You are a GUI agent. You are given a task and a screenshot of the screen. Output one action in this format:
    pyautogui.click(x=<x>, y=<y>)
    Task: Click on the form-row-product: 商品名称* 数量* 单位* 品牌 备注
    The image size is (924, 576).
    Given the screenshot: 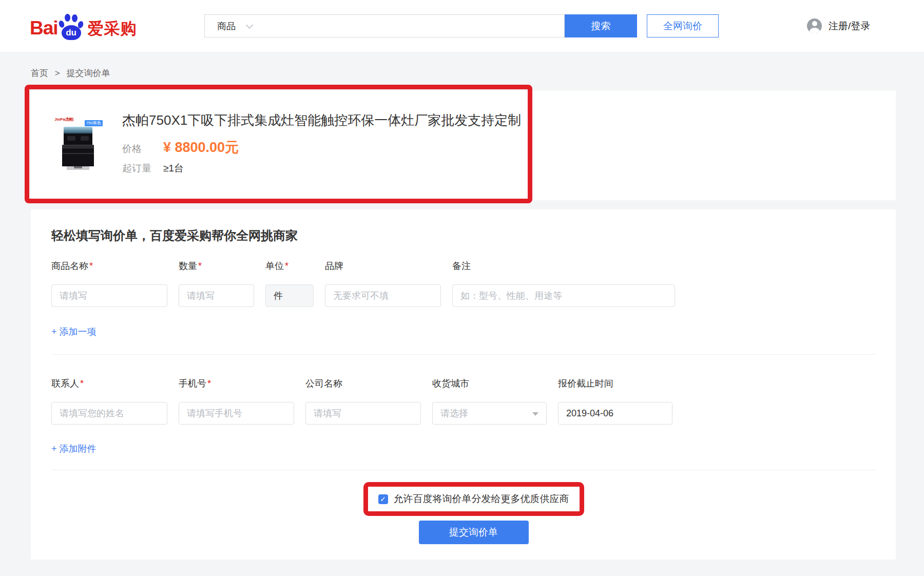 What is the action you would take?
    pyautogui.click(x=473, y=284)
    